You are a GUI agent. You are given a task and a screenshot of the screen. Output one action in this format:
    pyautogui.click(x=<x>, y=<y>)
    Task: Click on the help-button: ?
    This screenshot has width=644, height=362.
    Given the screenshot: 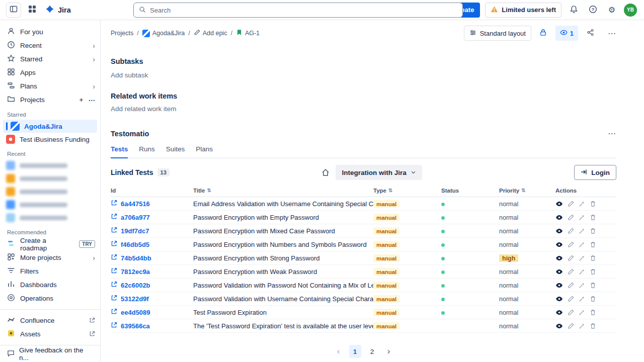 What is the action you would take?
    pyautogui.click(x=593, y=10)
    